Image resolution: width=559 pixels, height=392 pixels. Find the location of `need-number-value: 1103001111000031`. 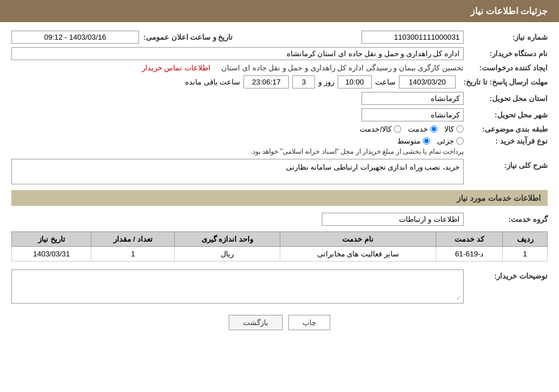

need-number-value: 1103001111000031 is located at coordinates (413, 37).